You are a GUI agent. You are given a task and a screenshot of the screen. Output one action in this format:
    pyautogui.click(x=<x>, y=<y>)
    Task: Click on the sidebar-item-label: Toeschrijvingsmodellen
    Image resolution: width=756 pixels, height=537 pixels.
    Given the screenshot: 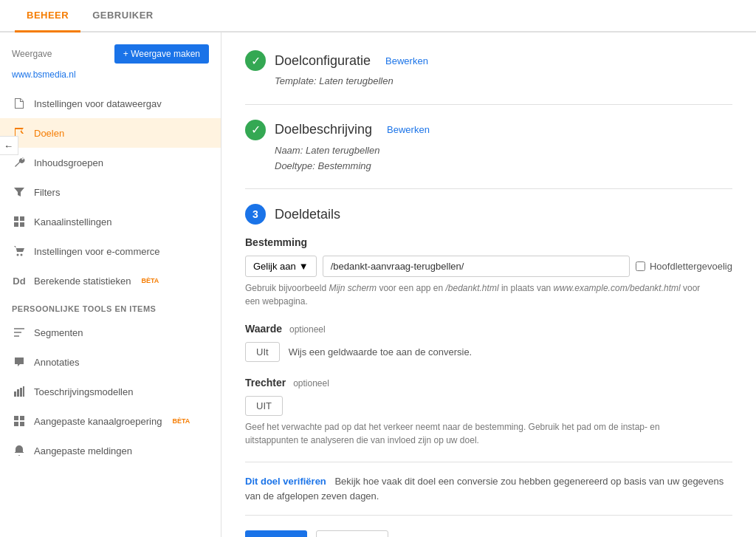 What is the action you would take?
    pyautogui.click(x=83, y=391)
    